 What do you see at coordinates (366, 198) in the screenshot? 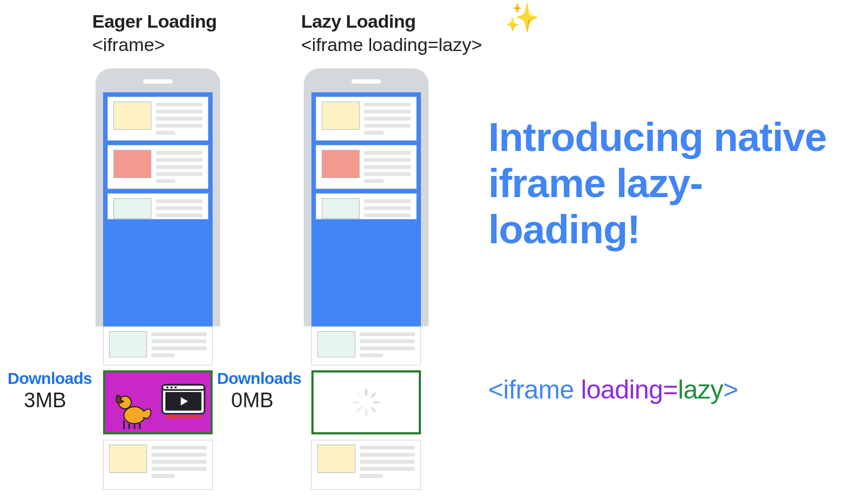
I see `phone-frame` at bounding box center [366, 198].